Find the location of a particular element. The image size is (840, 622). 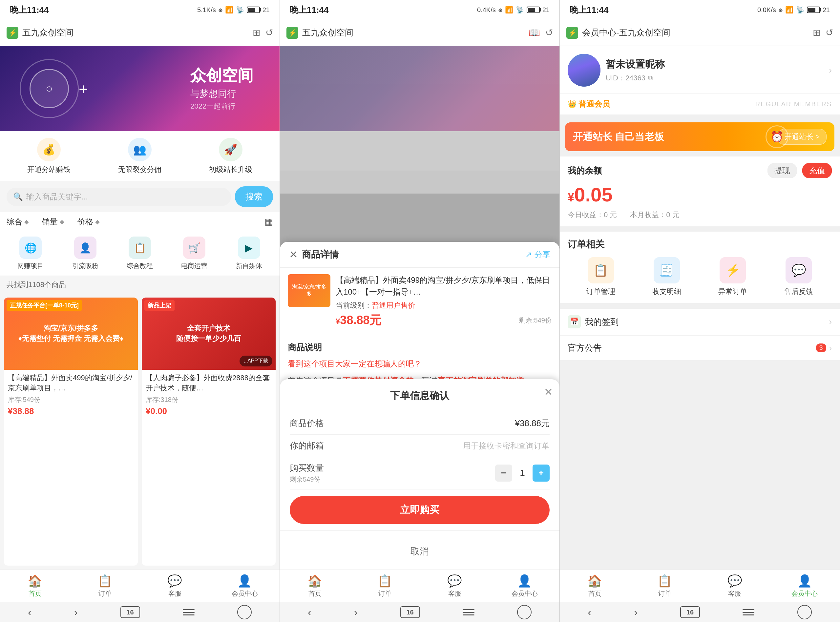

forward-btn-2: › is located at coordinates (356, 612).